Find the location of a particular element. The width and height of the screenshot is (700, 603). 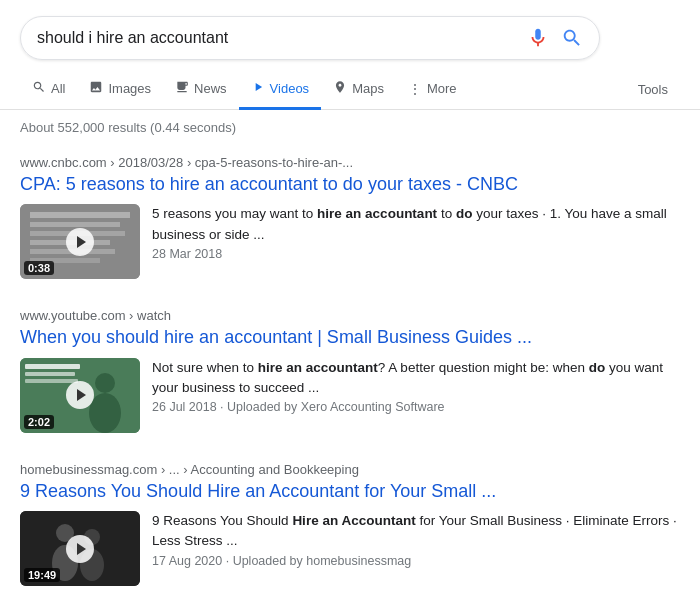

tab-images: Images is located at coordinates (120, 90).